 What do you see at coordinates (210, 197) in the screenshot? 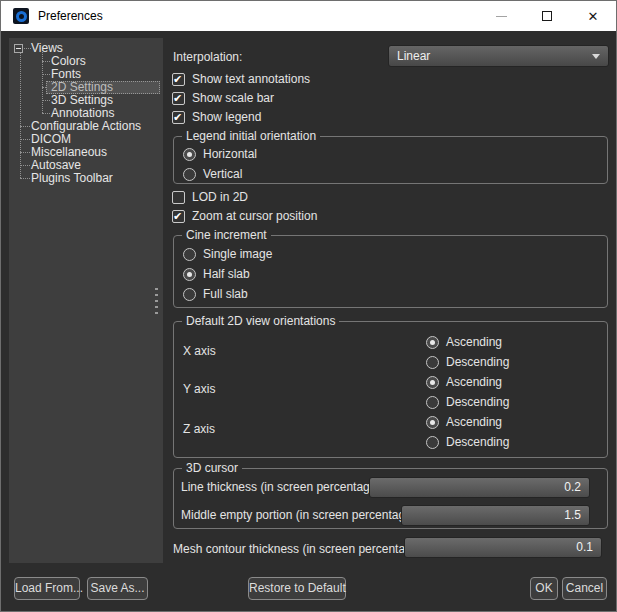
I see `lod-in-2d-checkbox: LOD in 2D` at bounding box center [210, 197].